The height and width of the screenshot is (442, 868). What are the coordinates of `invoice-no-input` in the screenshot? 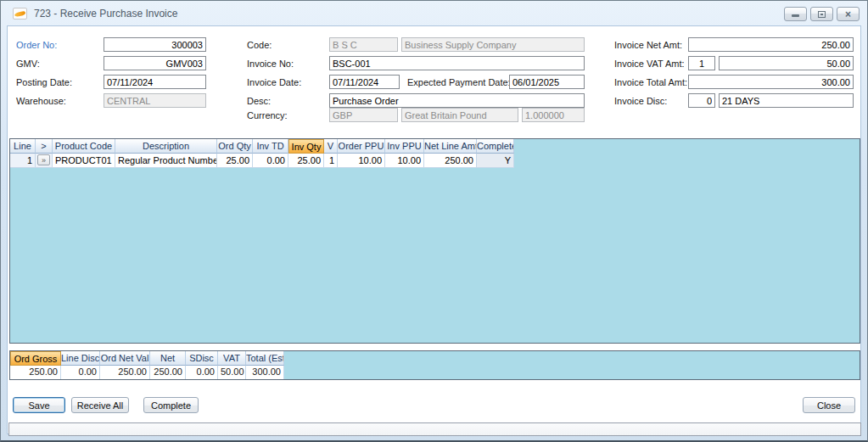 It's located at (456, 63).